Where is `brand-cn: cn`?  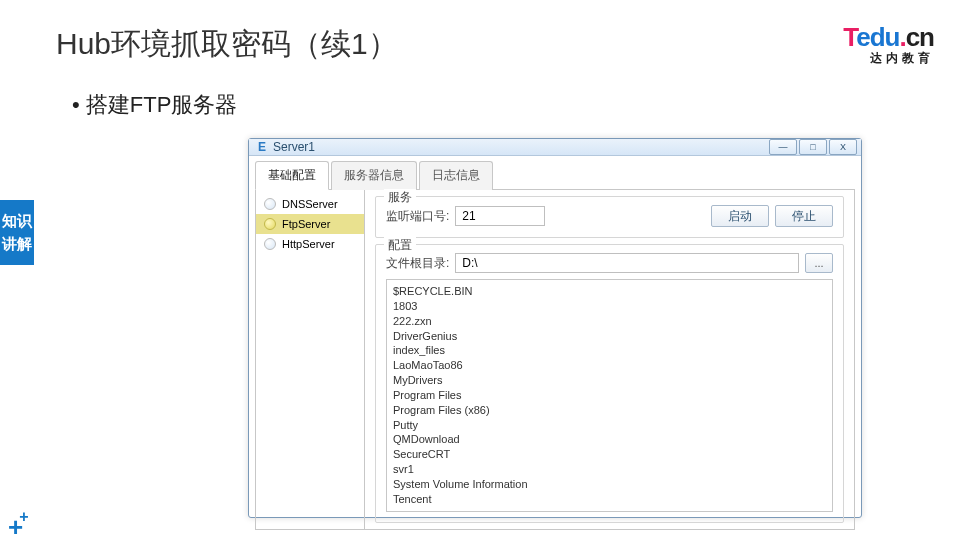
brand-cn: cn is located at coordinates (920, 37).